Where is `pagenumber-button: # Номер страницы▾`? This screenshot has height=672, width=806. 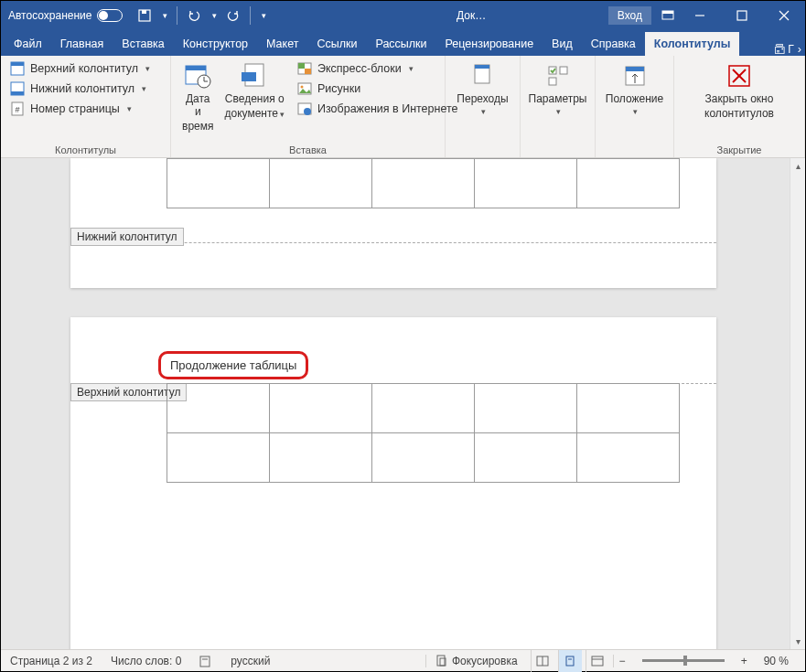
pagenumber-button: # Номер страницы▾ is located at coordinates (81, 109).